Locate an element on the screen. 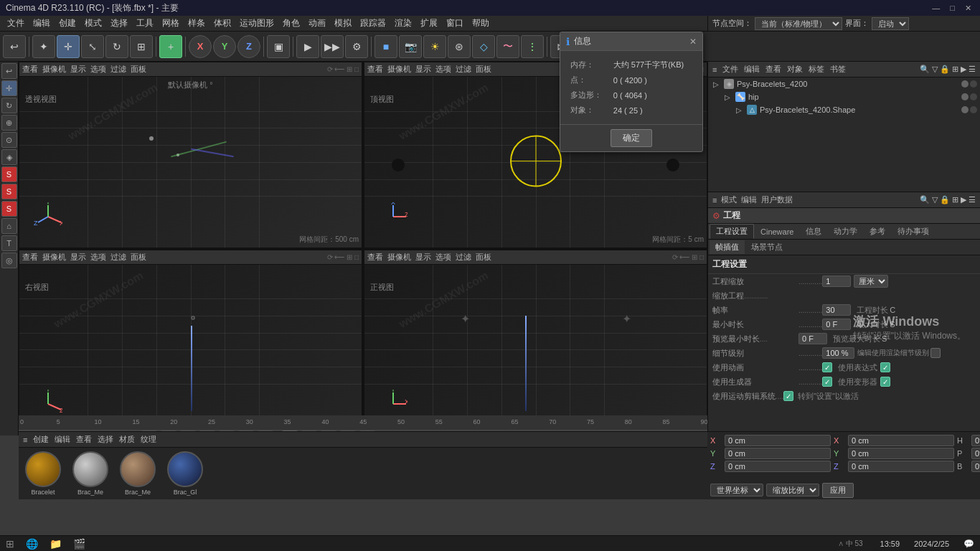 The image size is (980, 551). menu-create: 创建 is located at coordinates (67, 23).